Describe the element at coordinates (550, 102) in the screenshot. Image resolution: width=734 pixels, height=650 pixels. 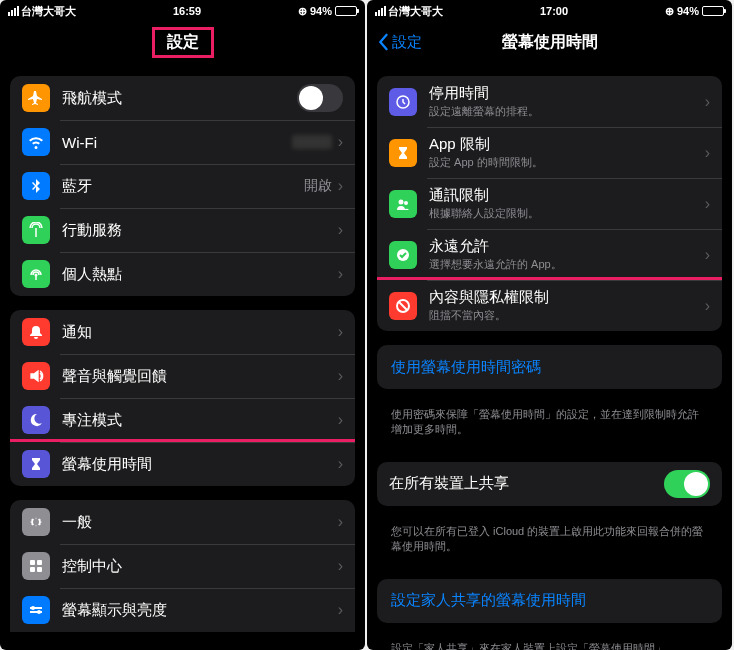
I see `settings-row-clock: 停用時間設定遠離螢幕的排程。›` at that location.